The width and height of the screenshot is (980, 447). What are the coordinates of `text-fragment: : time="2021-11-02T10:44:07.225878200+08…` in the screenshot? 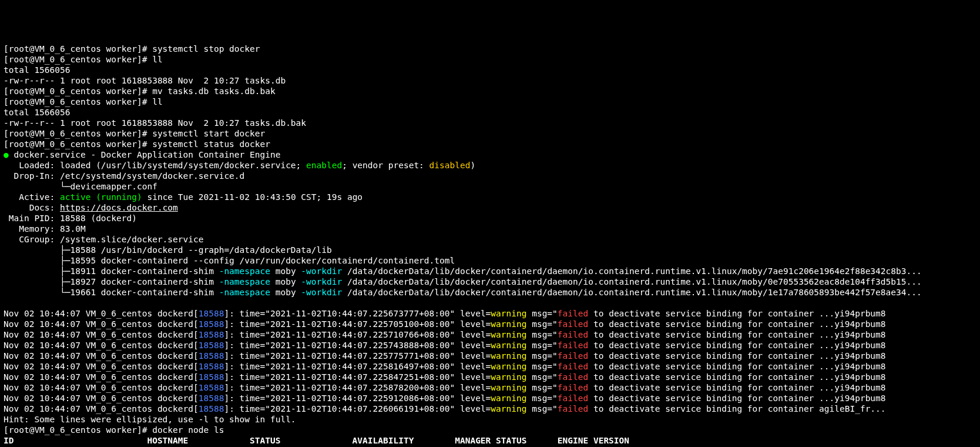 It's located at (360, 388).